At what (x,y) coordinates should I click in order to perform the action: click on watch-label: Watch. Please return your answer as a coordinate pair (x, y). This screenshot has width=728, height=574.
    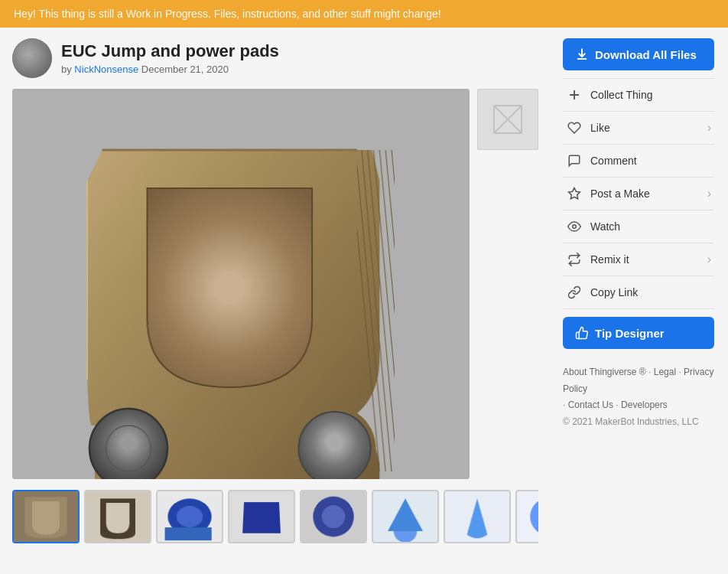
    Looking at the image, I should click on (651, 227).